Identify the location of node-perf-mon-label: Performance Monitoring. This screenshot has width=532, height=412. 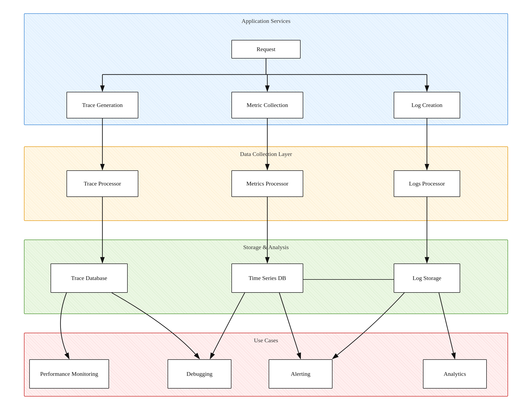
(69, 374).